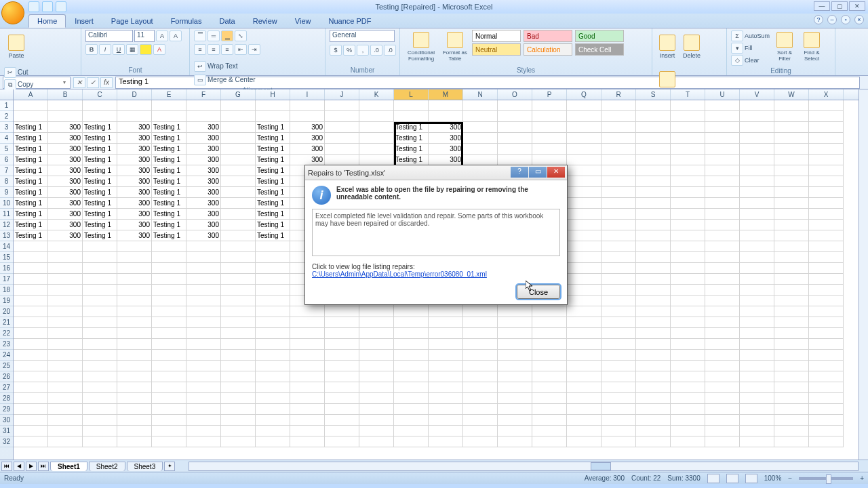 This screenshot has height=488, width=868. Describe the element at coordinates (7, 312) in the screenshot. I see `row-header-20: 20` at that location.